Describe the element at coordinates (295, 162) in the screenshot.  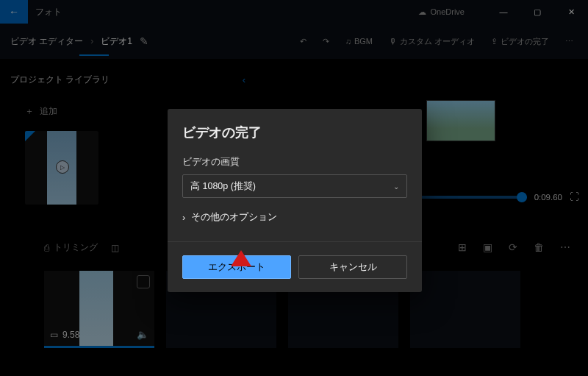
I see `quality-label: ビデオの画質` at that location.